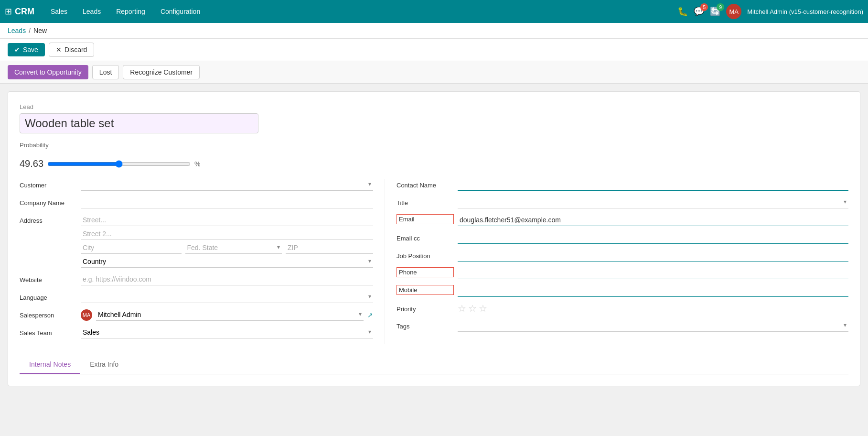  I want to click on apps-icon: ⊞, so click(9, 11).